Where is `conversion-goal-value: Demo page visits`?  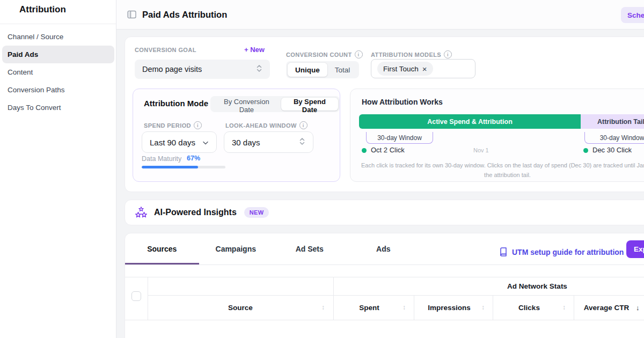
conversion-goal-value: Demo page visits is located at coordinates (172, 69).